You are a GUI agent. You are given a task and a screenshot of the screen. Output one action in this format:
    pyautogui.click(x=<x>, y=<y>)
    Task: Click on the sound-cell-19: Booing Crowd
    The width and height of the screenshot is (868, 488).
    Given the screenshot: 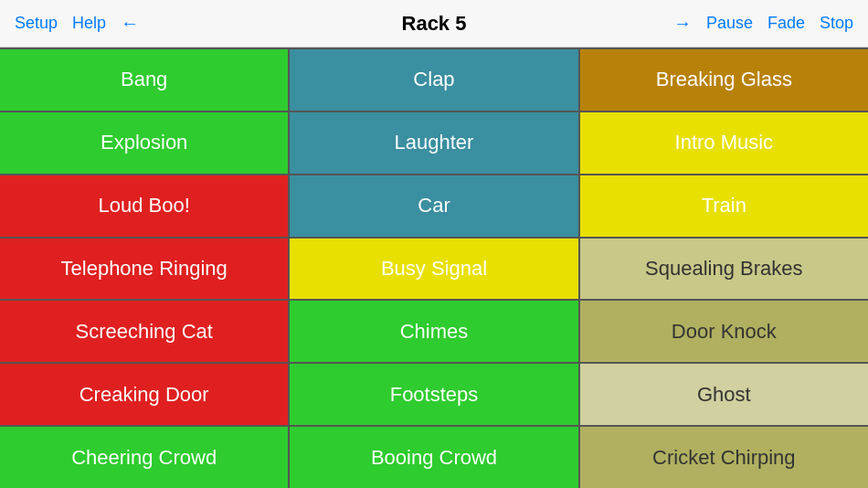 What is the action you would take?
    pyautogui.click(x=433, y=457)
    